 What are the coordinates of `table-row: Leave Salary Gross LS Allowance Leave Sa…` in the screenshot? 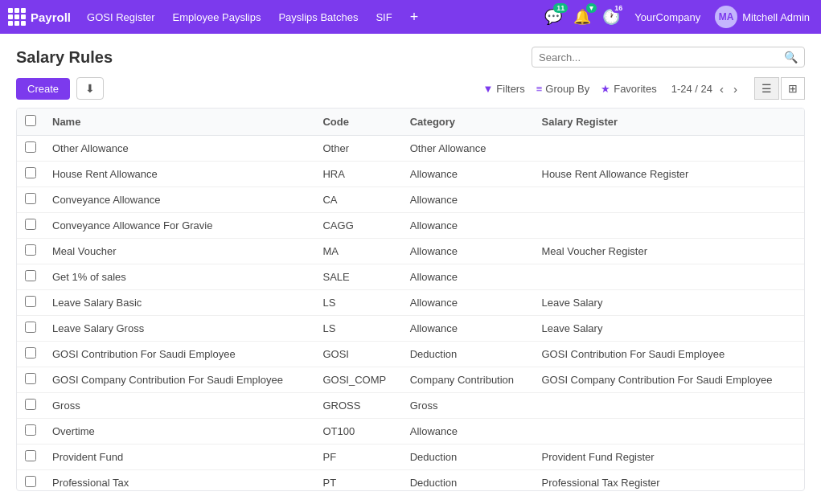 It's located at (410, 329).